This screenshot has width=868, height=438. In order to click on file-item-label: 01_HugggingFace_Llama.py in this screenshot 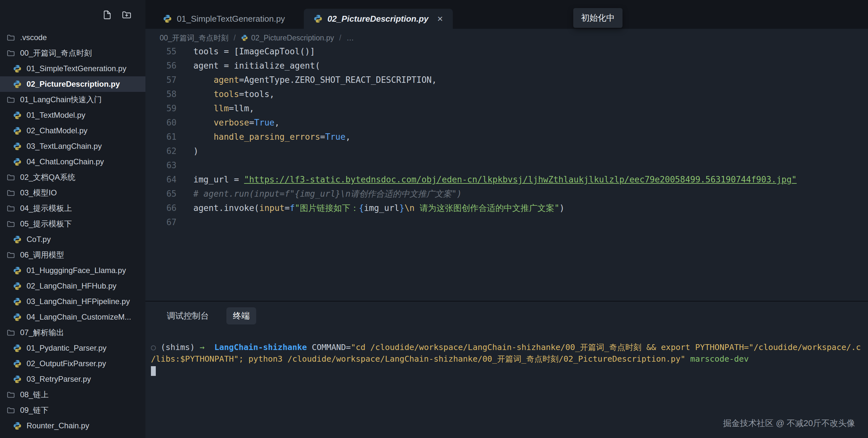, I will do `click(76, 271)`.